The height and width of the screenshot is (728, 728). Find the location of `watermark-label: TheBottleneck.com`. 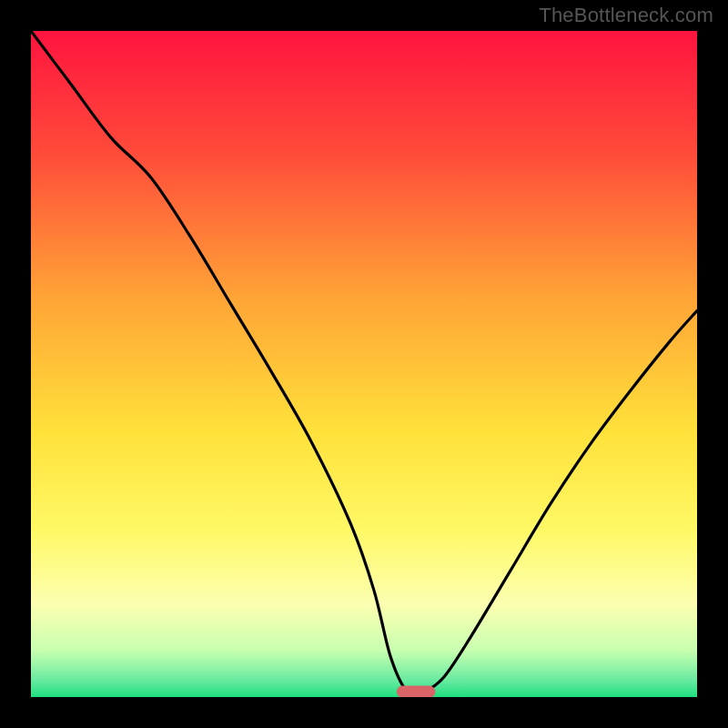

watermark-label: TheBottleneck.com is located at coordinates (626, 15).